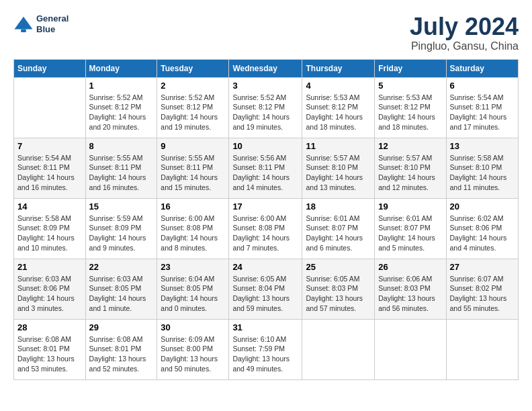 The width and height of the screenshot is (532, 411). What do you see at coordinates (265, 294) in the screenshot?
I see `day-info: Sunrise: 6:05 AM Sunset: 8:04 PM Dayligh…` at bounding box center [265, 294].